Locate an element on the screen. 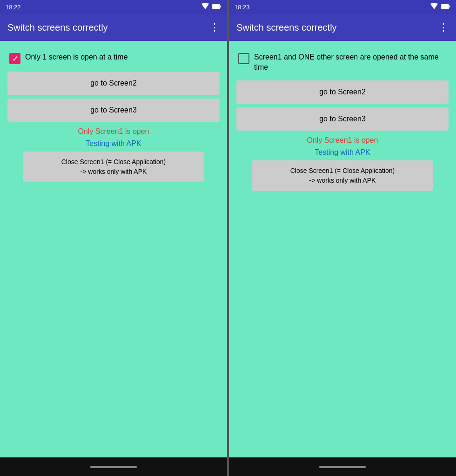 The image size is (456, 476). left-close-button: Close Screen1 (= Close Application) -> w… is located at coordinates (114, 167).